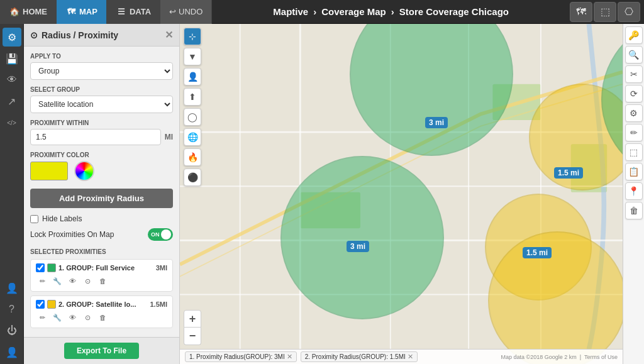  What do you see at coordinates (103, 317) in the screenshot?
I see `proximity-2-delete-icon: 🗑` at bounding box center [103, 317].